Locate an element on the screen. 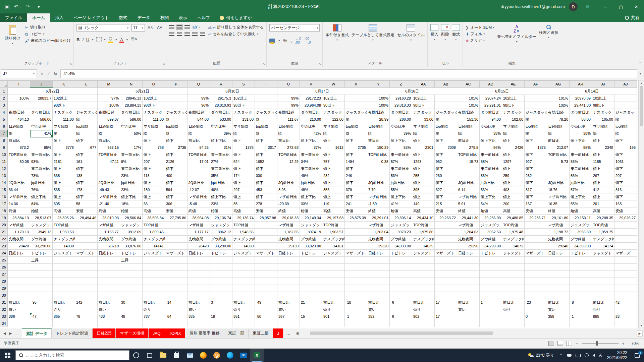 This screenshot has height=362, width=644. cell: 885 is located at coordinates (603, 316).